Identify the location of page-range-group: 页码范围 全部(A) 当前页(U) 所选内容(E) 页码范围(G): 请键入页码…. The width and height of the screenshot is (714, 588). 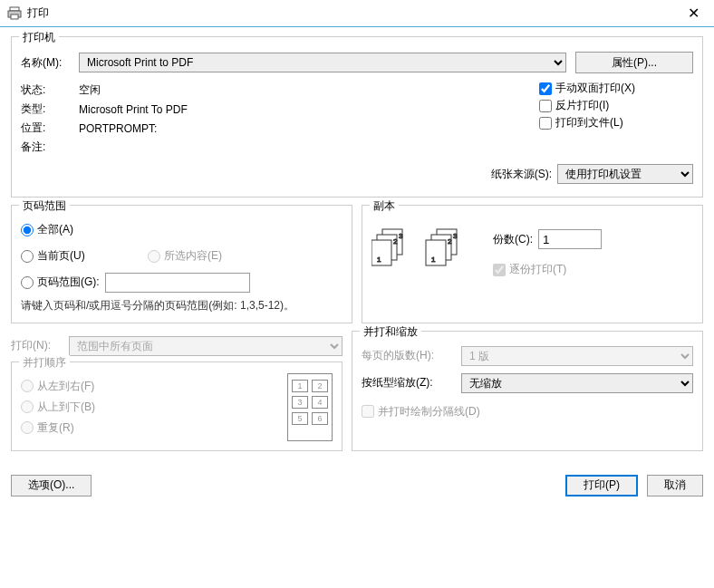
(181, 265).